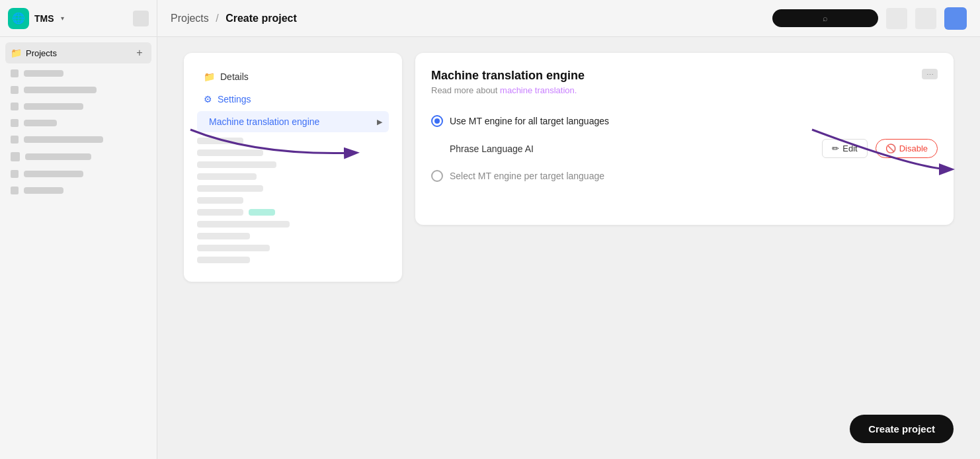  I want to click on radio-button-all-languages, so click(437, 121).